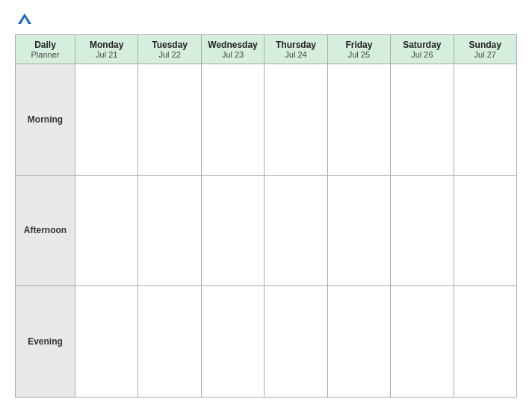 This screenshot has width=532, height=411. I want to click on cell-morning-monday, so click(107, 120).